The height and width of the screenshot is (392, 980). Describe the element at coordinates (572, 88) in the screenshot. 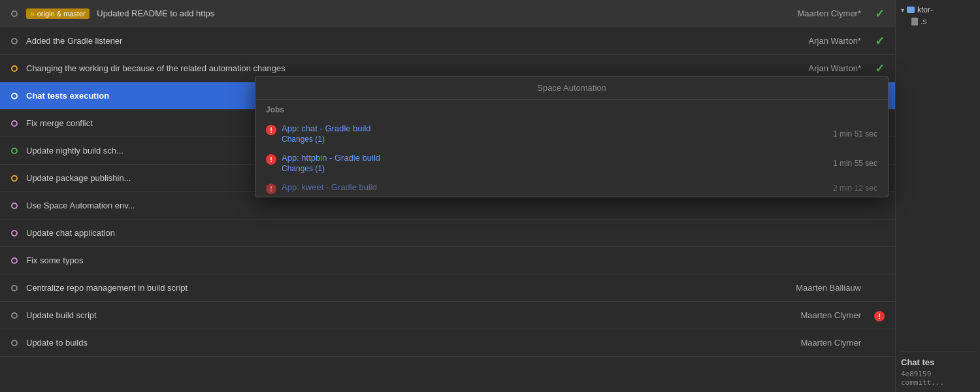

I see `popup-header: Space Automation` at that location.